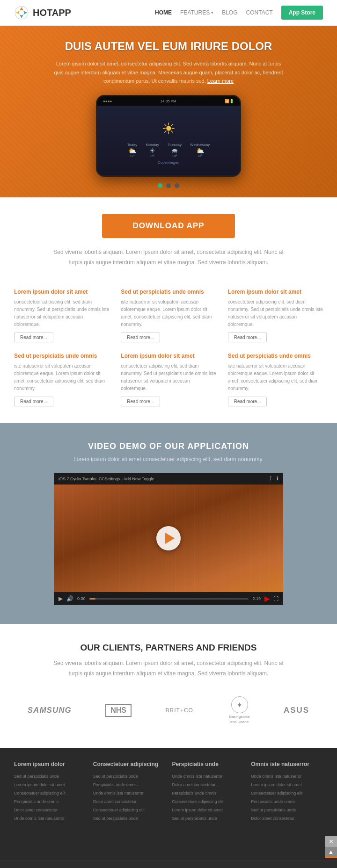 Image resolution: width=337 pixels, height=868 pixels. I want to click on footer-col-4-item-6: Dolor amet consectetur, so click(287, 818).